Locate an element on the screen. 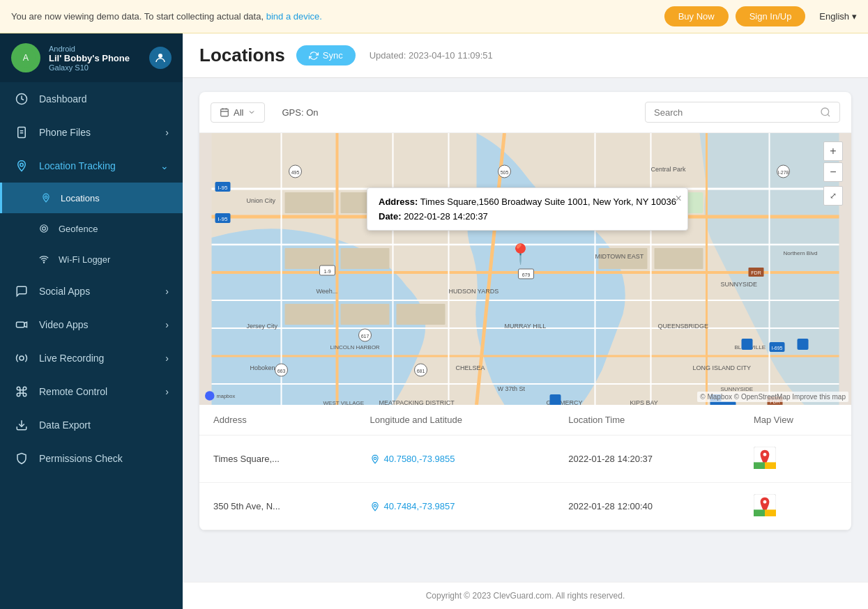 The width and height of the screenshot is (868, 609). sidebar-item-label: Permissions Check is located at coordinates (81, 458).